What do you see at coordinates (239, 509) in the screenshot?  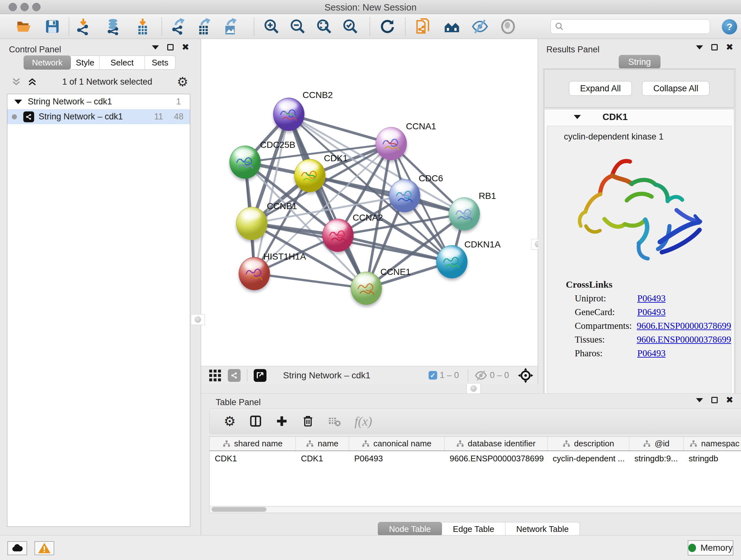 I see `scrollbar-thumb` at bounding box center [239, 509].